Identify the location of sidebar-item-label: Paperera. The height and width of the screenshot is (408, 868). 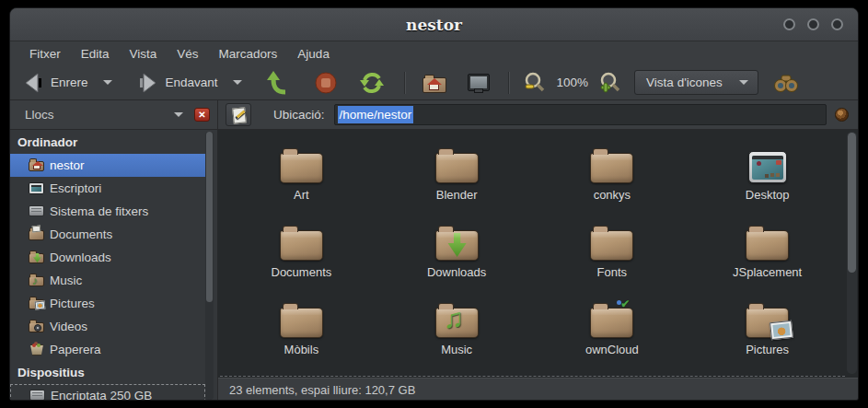
(75, 350).